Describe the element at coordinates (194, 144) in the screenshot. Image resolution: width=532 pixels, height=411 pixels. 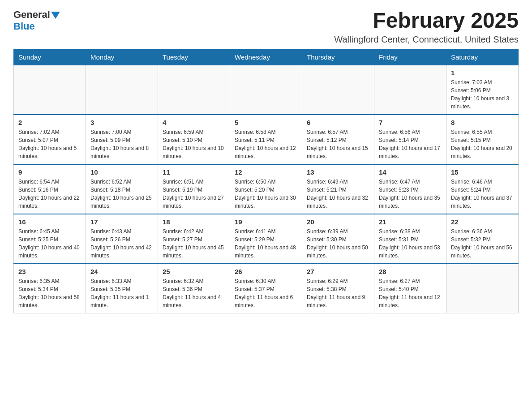
I see `day-info: Sunrise: 6:59 AM Sunset: 5:10 PM Dayligh…` at that location.